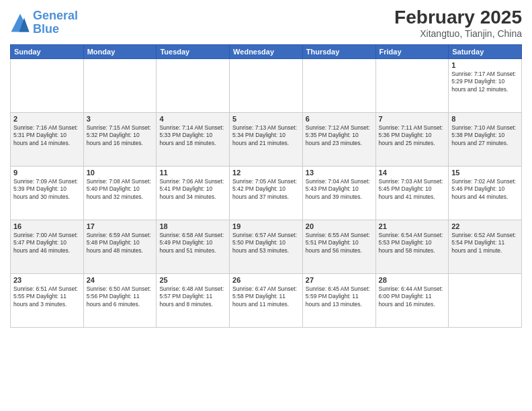  I want to click on calendar-cell: 24Sunrise: 6:50 AM Sunset: 5:56 PM Dayli…, so click(120, 301).